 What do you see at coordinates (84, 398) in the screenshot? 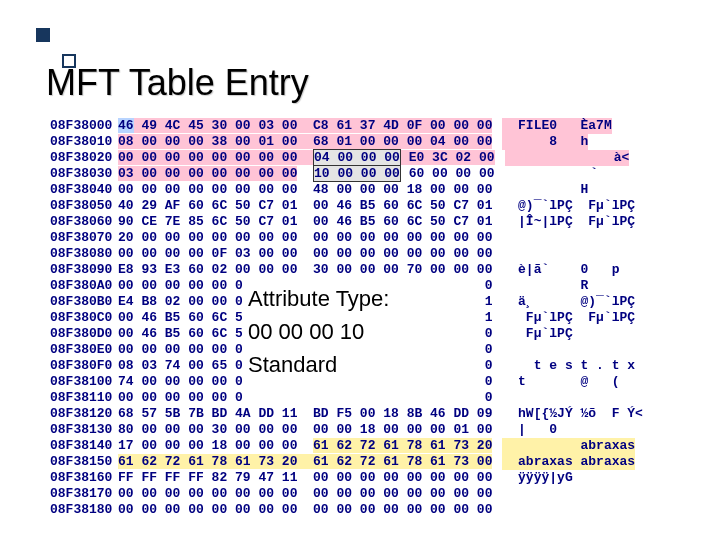
I see `hex-address: 08F38110` at bounding box center [84, 398].